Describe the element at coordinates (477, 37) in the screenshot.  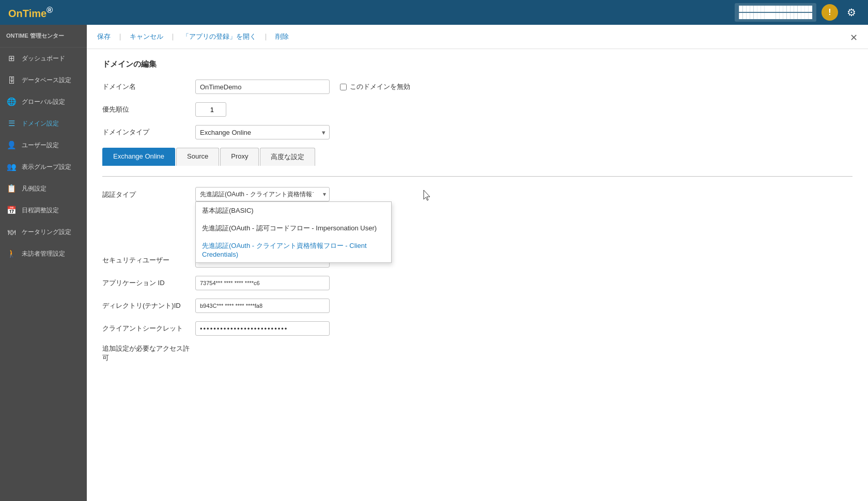
I see `toolbar: 保存 ｜ キャンセル ｜ 「アプリの登録」を開く ｜ 削除 ✕` at that location.